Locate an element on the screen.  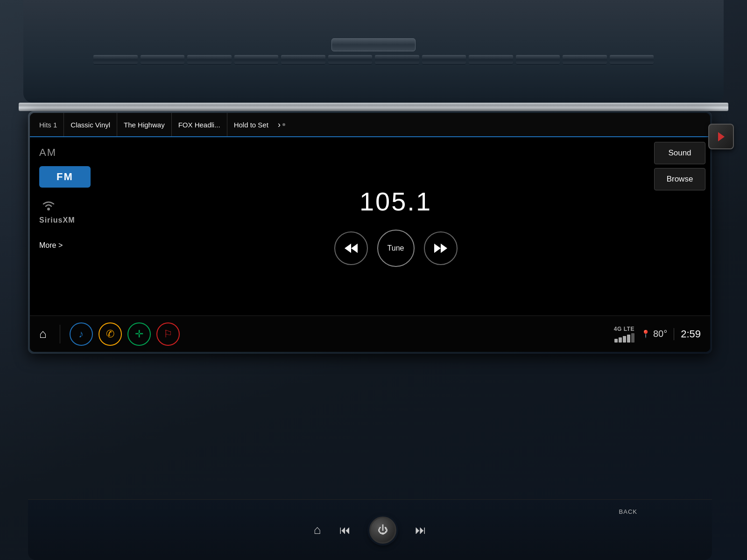
signal-bars is located at coordinates (625, 338).